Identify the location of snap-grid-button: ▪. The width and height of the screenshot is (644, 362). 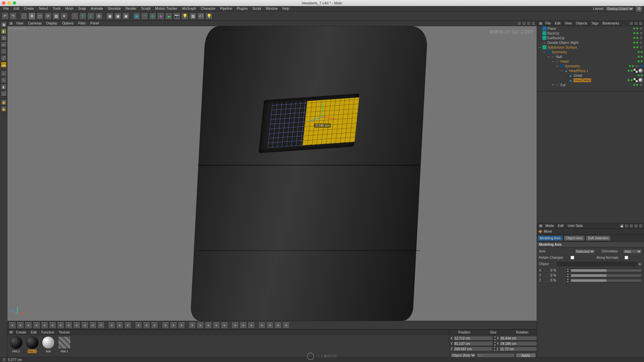
(192, 325).